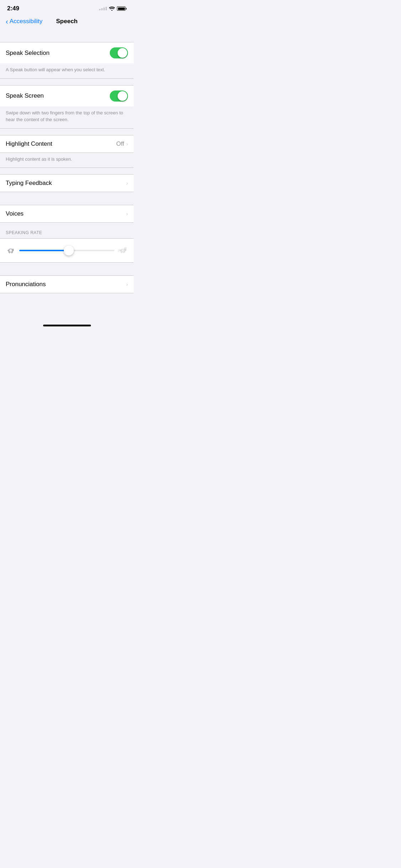 The width and height of the screenshot is (401, 868). What do you see at coordinates (127, 183) in the screenshot?
I see `typing-feedback-right: ›` at bounding box center [127, 183].